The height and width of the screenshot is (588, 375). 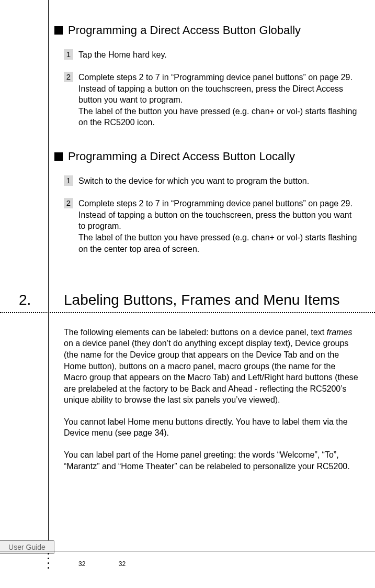 I want to click on footer-rule, so click(x=187, y=551).